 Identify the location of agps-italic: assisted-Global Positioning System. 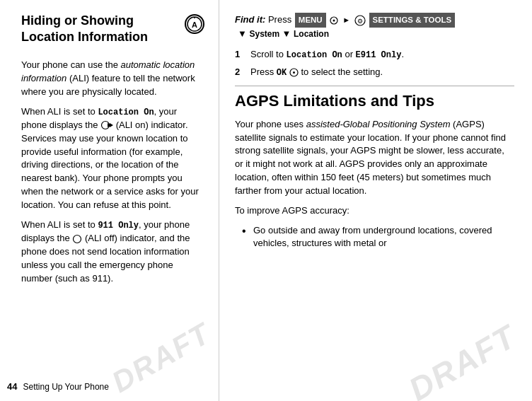
(378, 124).